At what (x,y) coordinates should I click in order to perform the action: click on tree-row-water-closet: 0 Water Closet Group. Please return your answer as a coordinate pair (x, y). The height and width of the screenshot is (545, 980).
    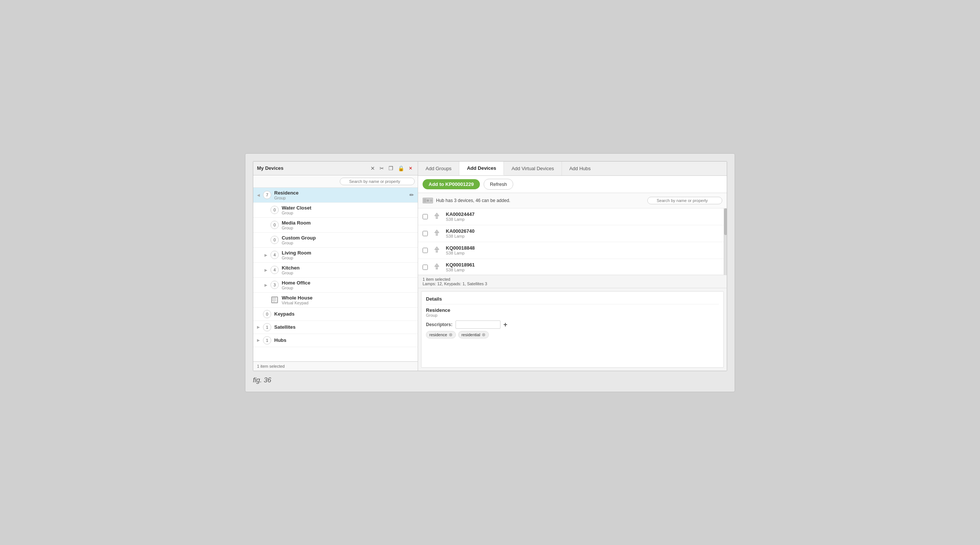
    Looking at the image, I should click on (336, 210).